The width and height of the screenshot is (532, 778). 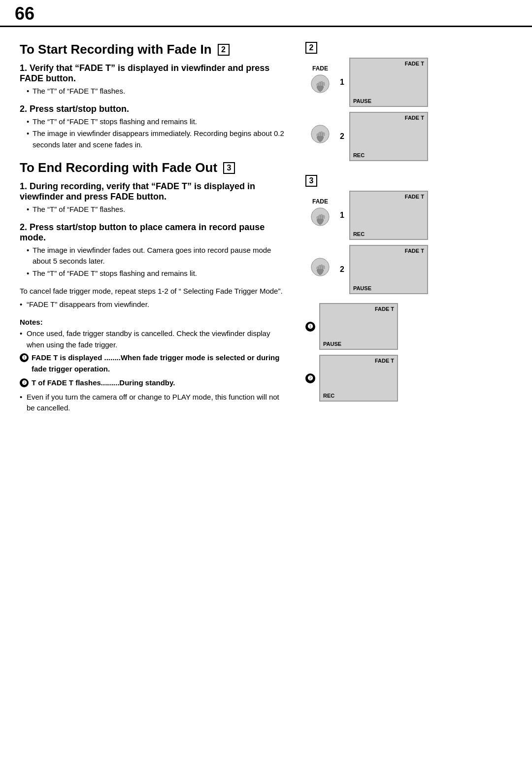 What do you see at coordinates (153, 134) in the screenshot?
I see `section2-step2-bullets: The “T” of “FADE T” stops flashing and r…` at bounding box center [153, 134].